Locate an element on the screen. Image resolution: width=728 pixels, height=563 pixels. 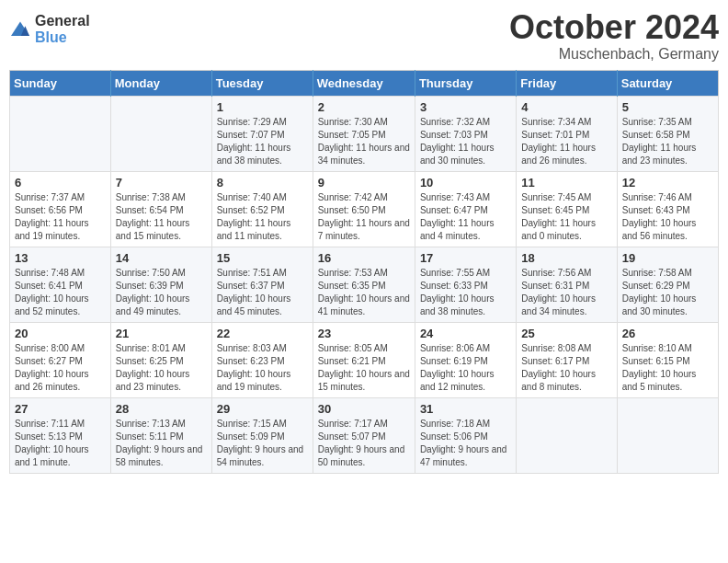
week-row-3: 20Sunrise: 8:00 AM Sunset: 6:27 PM Dayli… is located at coordinates (364, 360).